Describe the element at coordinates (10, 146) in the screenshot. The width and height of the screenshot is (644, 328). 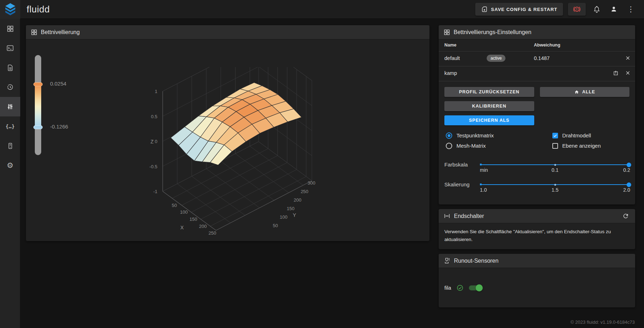
I see `sidebar-item-hardware` at that location.